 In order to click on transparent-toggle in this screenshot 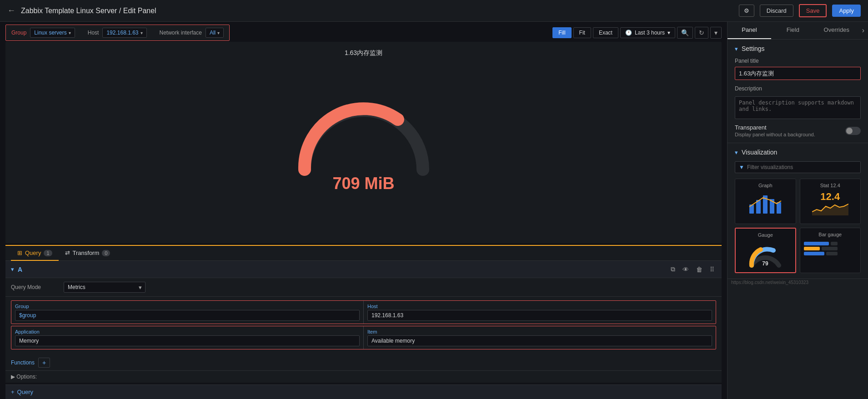, I will do `click(853, 131)`.